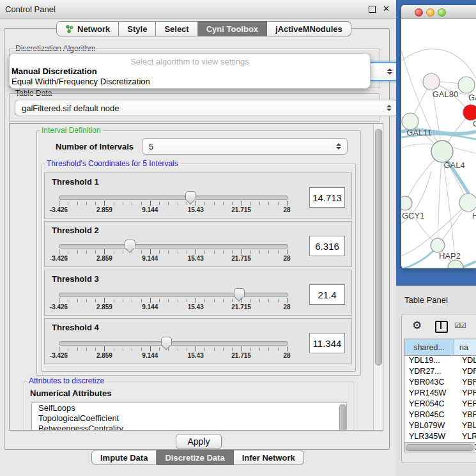 This screenshot has width=476, height=476. What do you see at coordinates (441, 327) in the screenshot?
I see `columns-icon` at bounding box center [441, 327].